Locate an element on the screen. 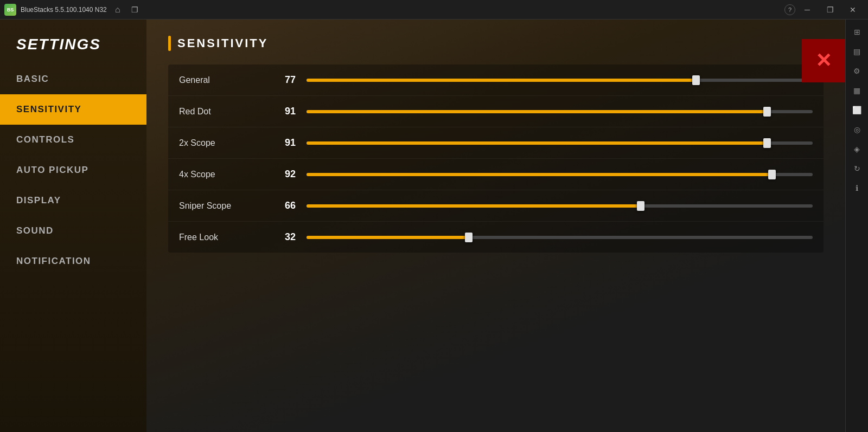 The height and width of the screenshot is (432, 868). slider-row-sniper-scope: Sniper Scope 66 is located at coordinates (496, 206).